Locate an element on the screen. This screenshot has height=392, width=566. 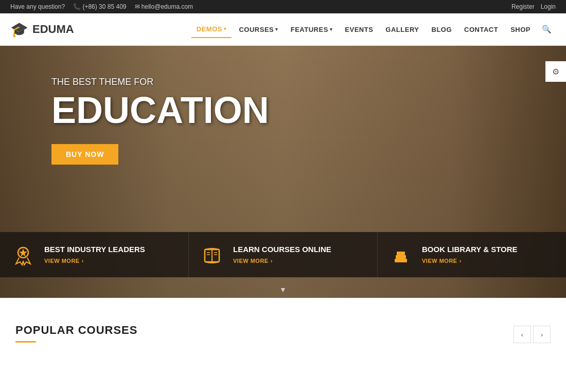
nav-features-label: FEATURES is located at coordinates (310, 30).